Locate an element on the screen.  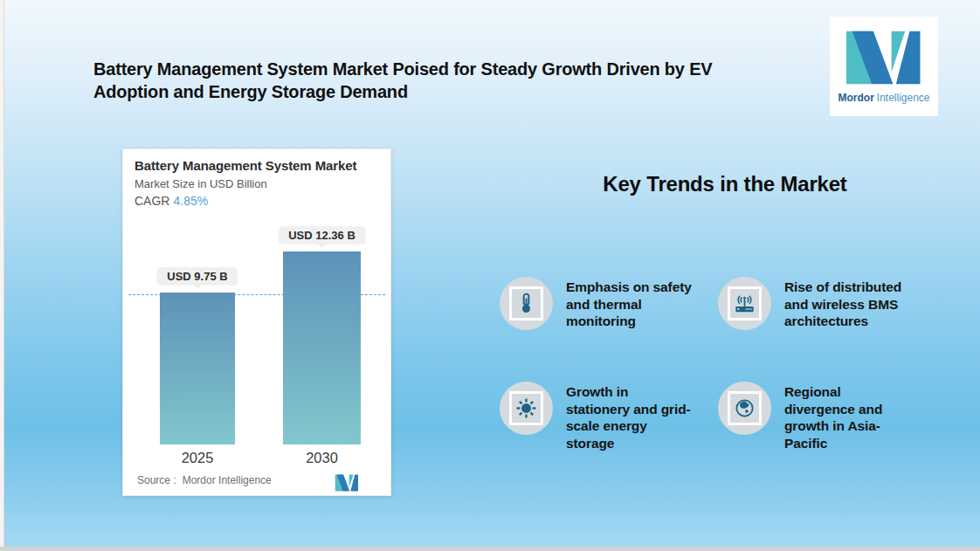
brand-name-primary: Mordor is located at coordinates (856, 98).